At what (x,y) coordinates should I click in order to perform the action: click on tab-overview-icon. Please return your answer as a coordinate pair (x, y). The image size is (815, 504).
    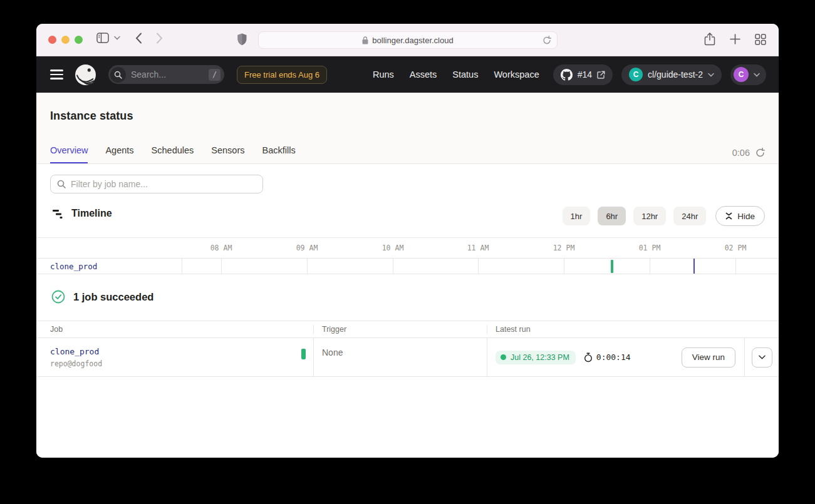
    Looking at the image, I should click on (760, 39).